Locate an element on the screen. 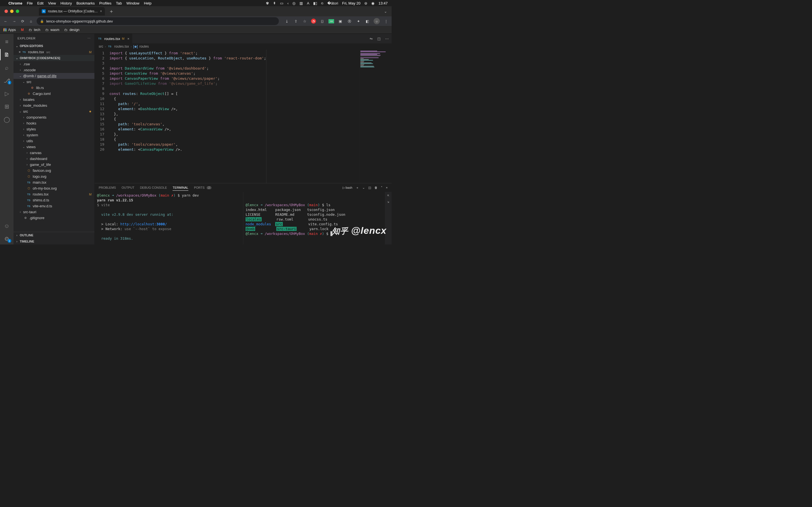 This screenshot has height=507, width=812. bookmark-m: M is located at coordinates (22, 30).